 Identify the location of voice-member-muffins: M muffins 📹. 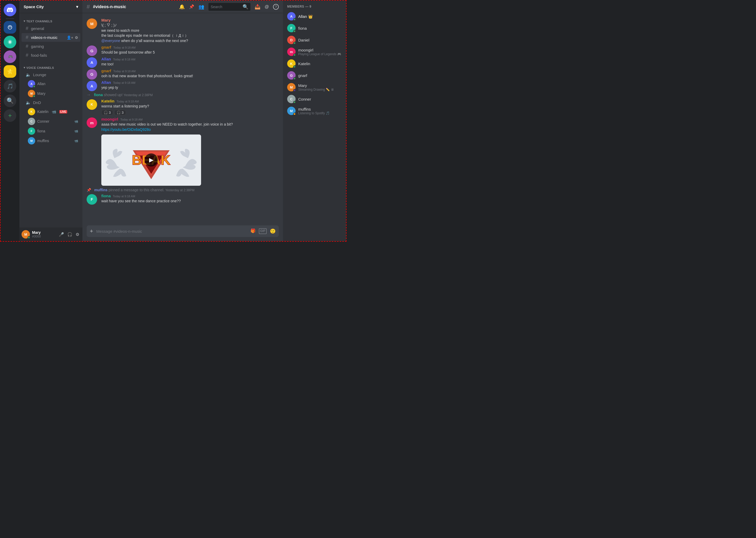
(51, 141).